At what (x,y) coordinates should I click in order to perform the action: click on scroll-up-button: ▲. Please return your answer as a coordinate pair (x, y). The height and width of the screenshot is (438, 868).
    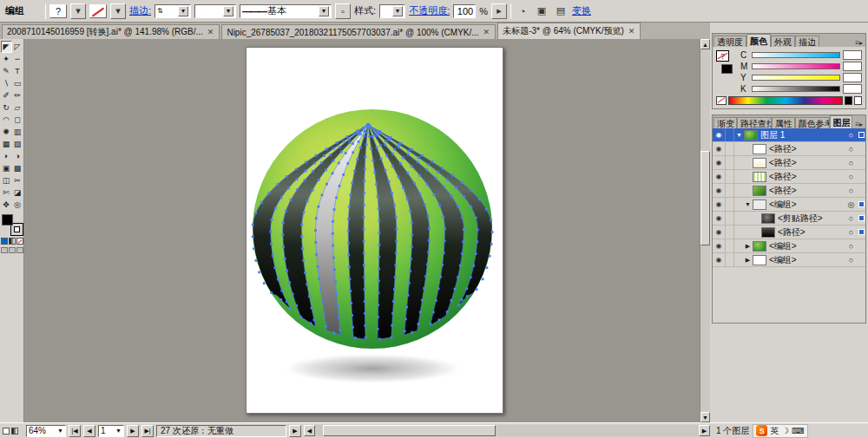
    Looking at the image, I should click on (705, 44).